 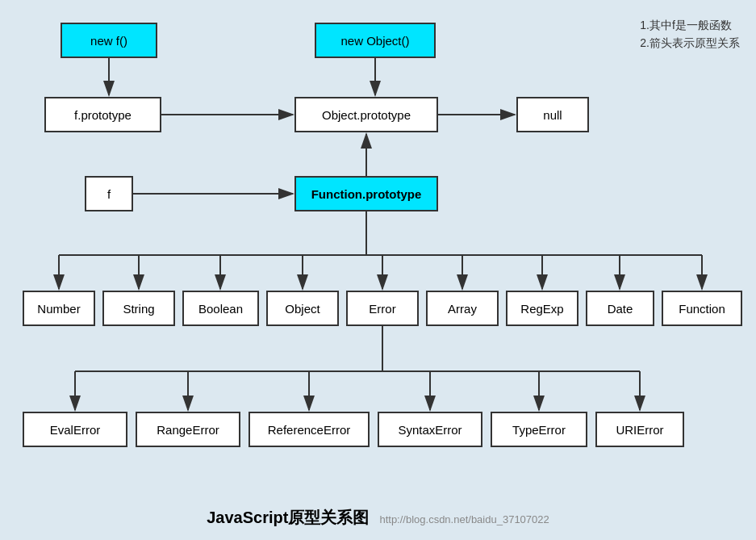 I want to click on function-box: Function, so click(x=702, y=308).